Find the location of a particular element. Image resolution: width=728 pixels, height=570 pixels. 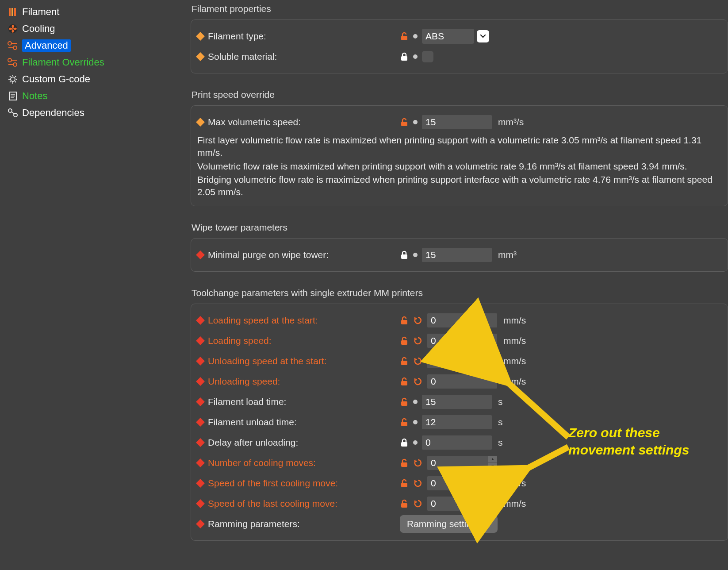

unit-label: mm³ is located at coordinates (507, 255).